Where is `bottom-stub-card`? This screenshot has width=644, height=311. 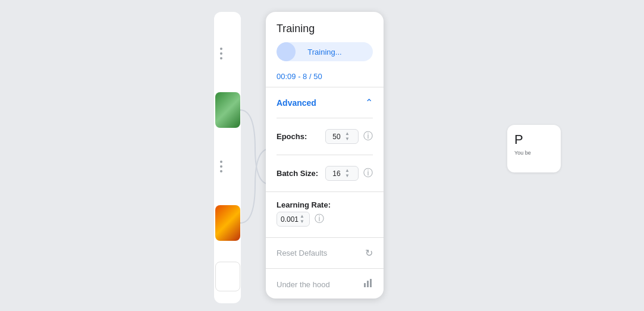
bottom-stub-card is located at coordinates (228, 277).